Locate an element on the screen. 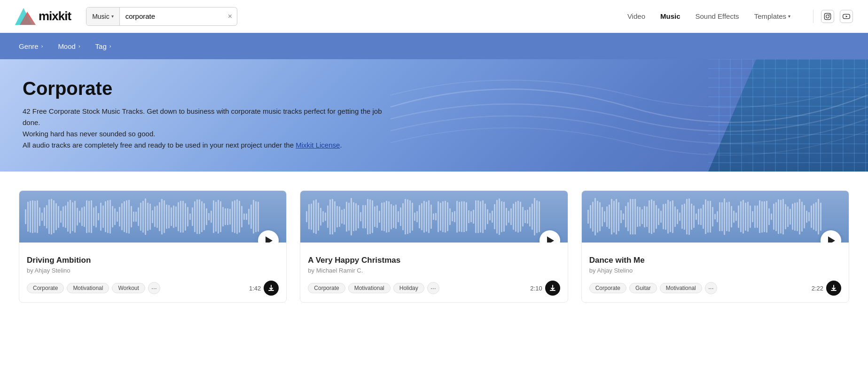 This screenshot has height=368, width=868. hero-desc-line1: 42 Free Corporate Stock Music Tracks. Ge… is located at coordinates (202, 117).